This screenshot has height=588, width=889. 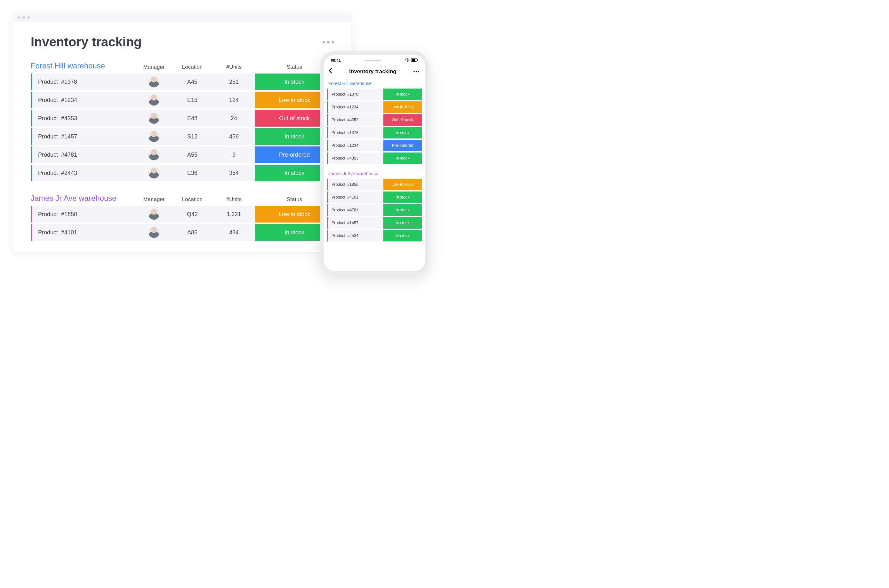 What do you see at coordinates (182, 155) in the screenshot?
I see `table-row: Product#4781A559Pre-ordered` at bounding box center [182, 155].